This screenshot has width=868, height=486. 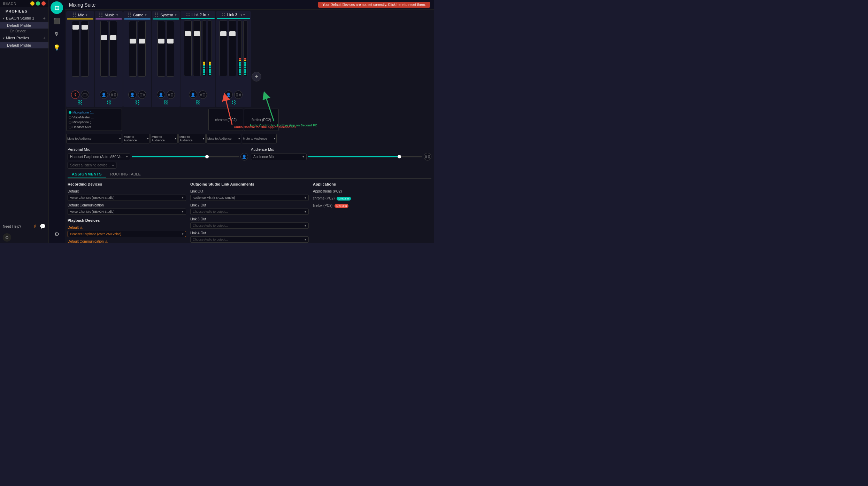 What do you see at coordinates (226, 120) in the screenshot?
I see `link2in-source-label: chrome (PC2)` at bounding box center [226, 120].